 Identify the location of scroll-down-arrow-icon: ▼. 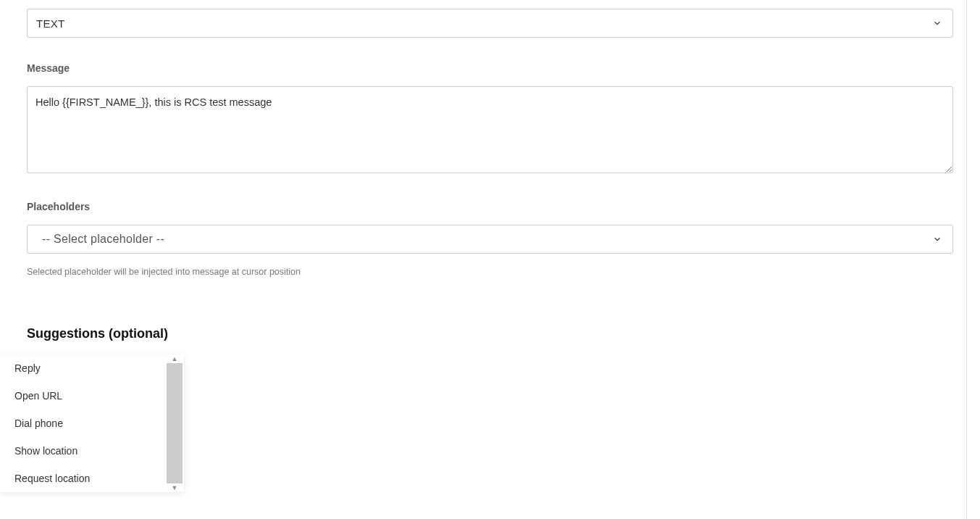
(175, 488).